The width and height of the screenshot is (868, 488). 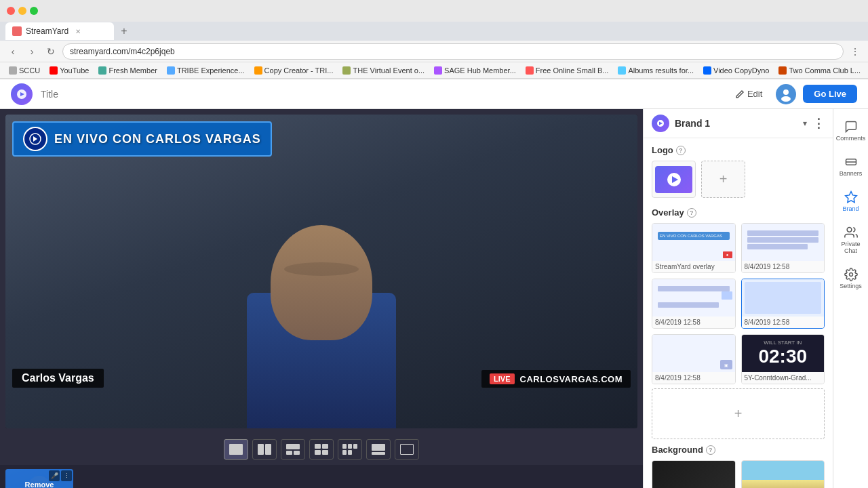 I want to click on tab-favicon, so click(x=17, y=31).